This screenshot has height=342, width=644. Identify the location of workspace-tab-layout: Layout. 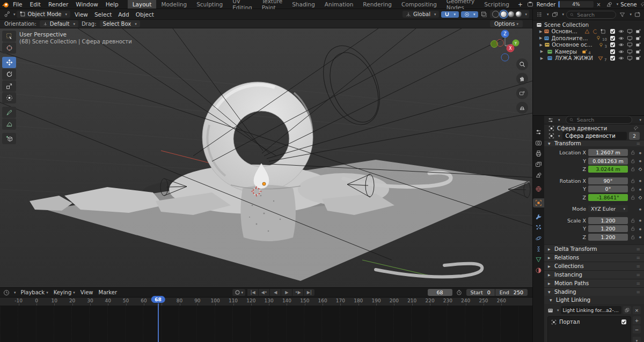
(142, 4).